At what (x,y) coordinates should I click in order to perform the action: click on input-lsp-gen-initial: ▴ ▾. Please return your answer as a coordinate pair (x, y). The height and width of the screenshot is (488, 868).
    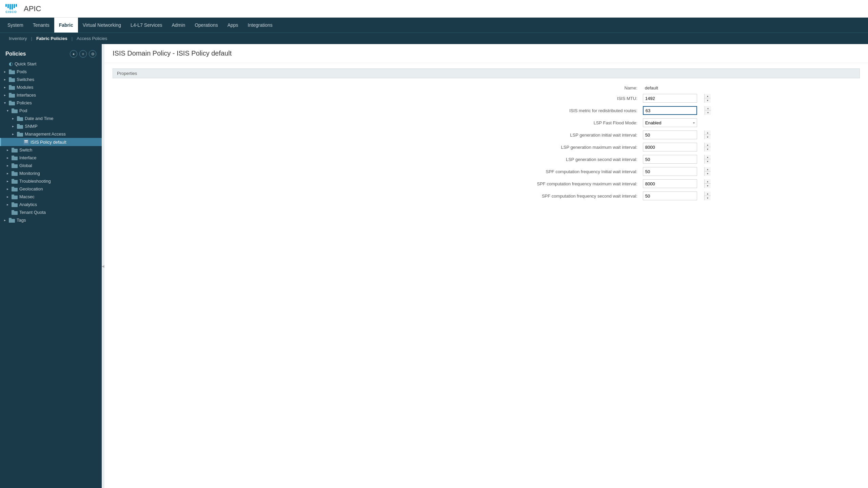
    Looking at the image, I should click on (670, 135).